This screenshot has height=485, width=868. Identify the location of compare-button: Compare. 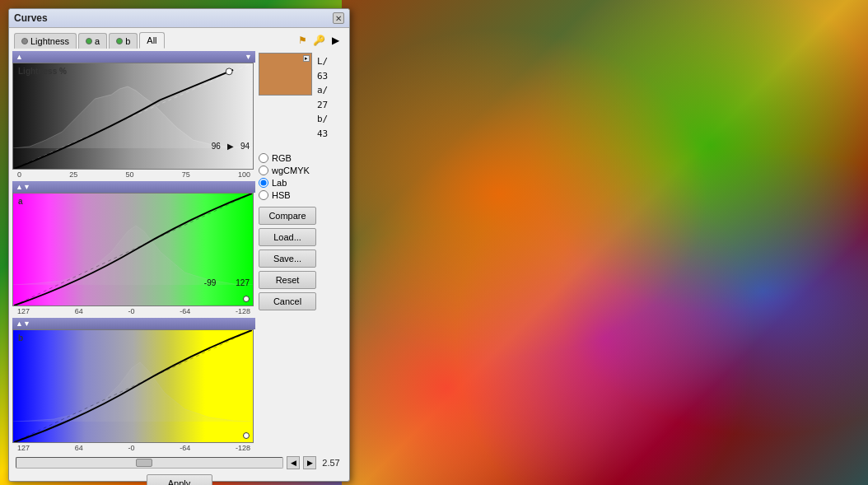
(287, 216).